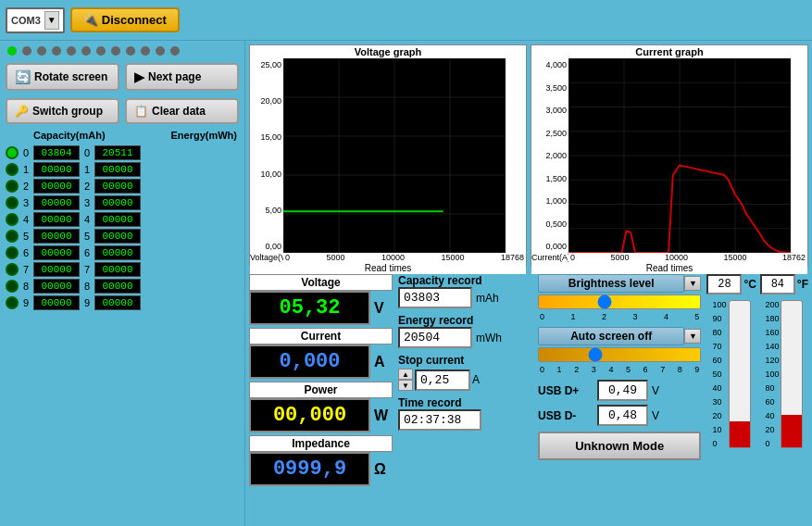 The width and height of the screenshot is (812, 526). What do you see at coordinates (619, 317) in the screenshot?
I see `brightness-scale: 0 1 2 3 4 5` at bounding box center [619, 317].